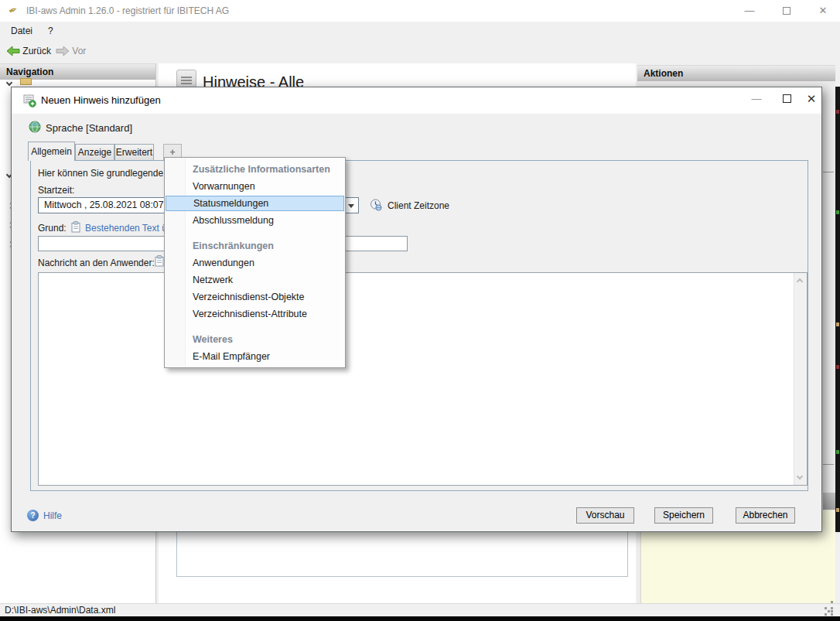  What do you see at coordinates (94, 152) in the screenshot?
I see `tab-anzeige: Anzeige` at bounding box center [94, 152].